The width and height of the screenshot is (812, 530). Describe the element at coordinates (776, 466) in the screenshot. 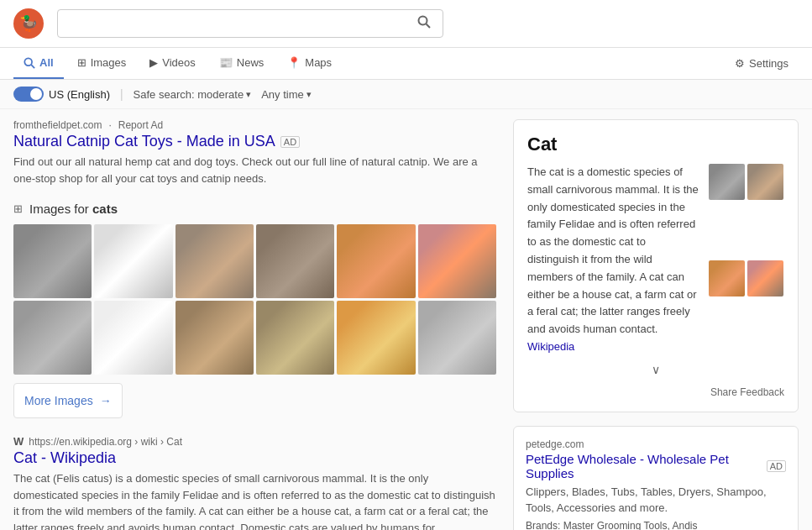

I see `petedge-ad-badge: AD` at that location.